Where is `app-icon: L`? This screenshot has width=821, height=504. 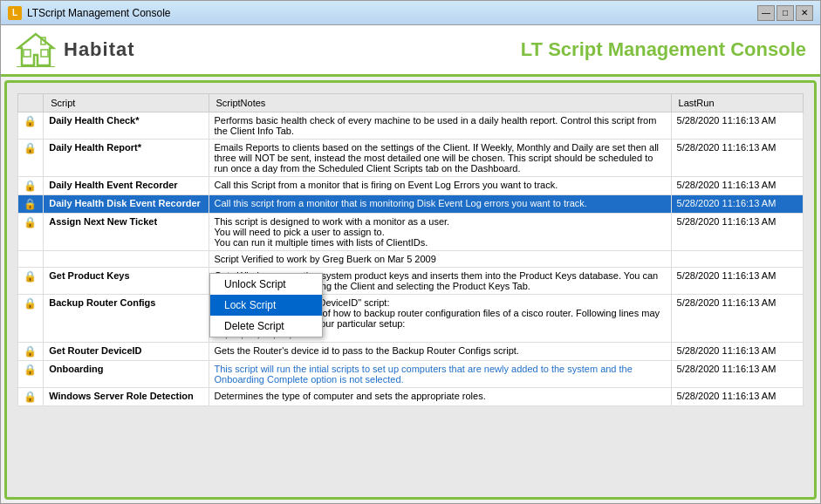
app-icon: L is located at coordinates (15, 13).